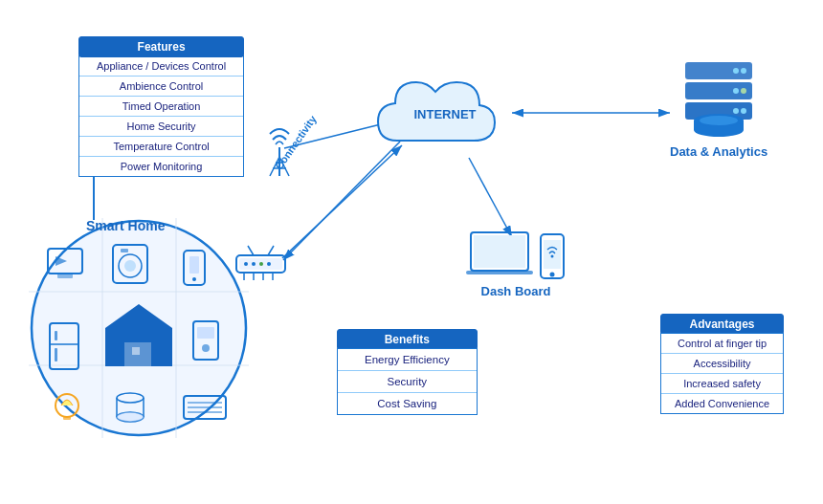 The width and height of the screenshot is (823, 504). What do you see at coordinates (408, 360) in the screenshot?
I see `benefit-item-1: Energy Efficiency` at bounding box center [408, 360].